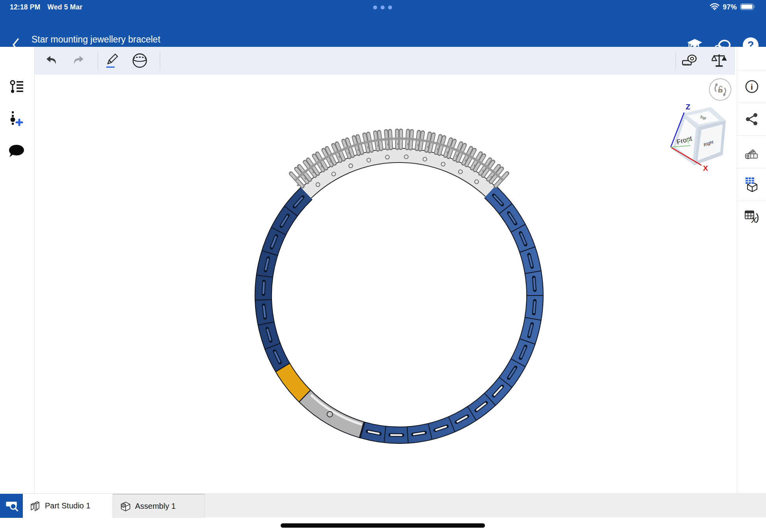  What do you see at coordinates (383, 8) in the screenshot?
I see `ios-status-bar: 12:18 PM Wed 5 Mar 97%` at bounding box center [383, 8].